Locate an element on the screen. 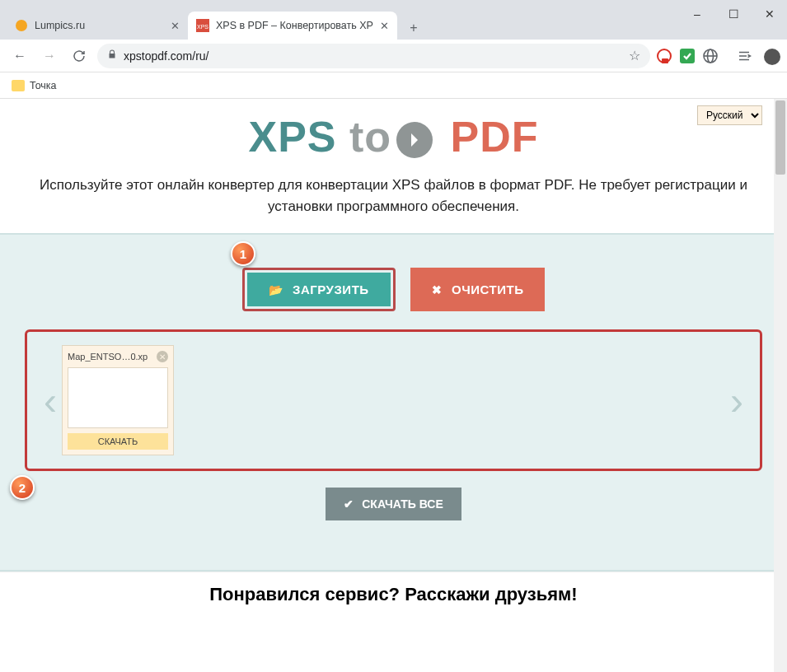 Image resolution: width=787 pixels, height=672 pixels. file-name: Map_ENTSO…0.xp is located at coordinates (107, 357).